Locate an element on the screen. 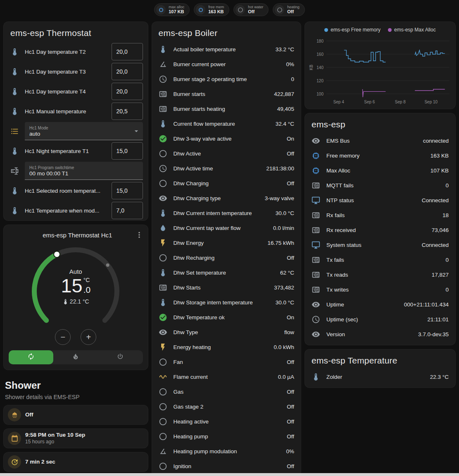 The image size is (459, 476). entity-value: Connected is located at coordinates (435, 200).